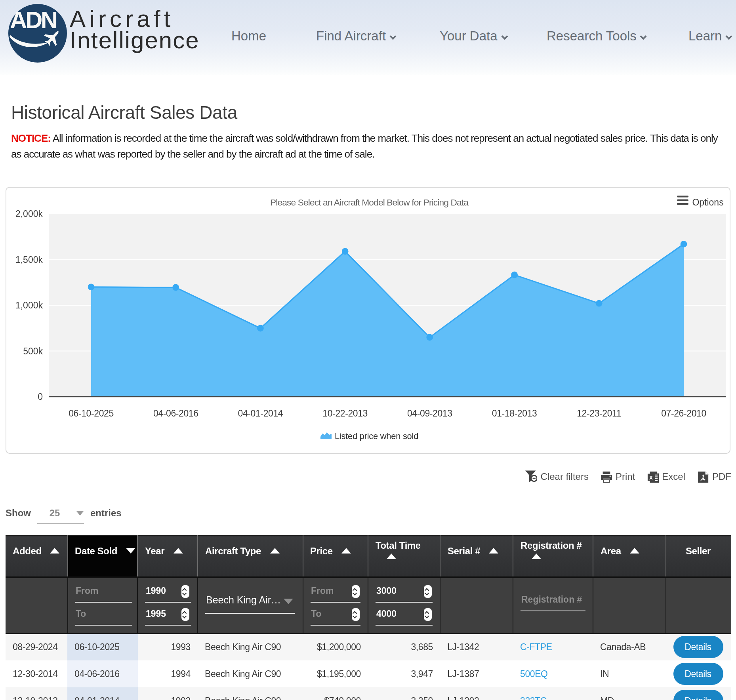 The height and width of the screenshot is (700, 736). What do you see at coordinates (515, 413) in the screenshot?
I see `svg-text: 01-18-2013` at bounding box center [515, 413].